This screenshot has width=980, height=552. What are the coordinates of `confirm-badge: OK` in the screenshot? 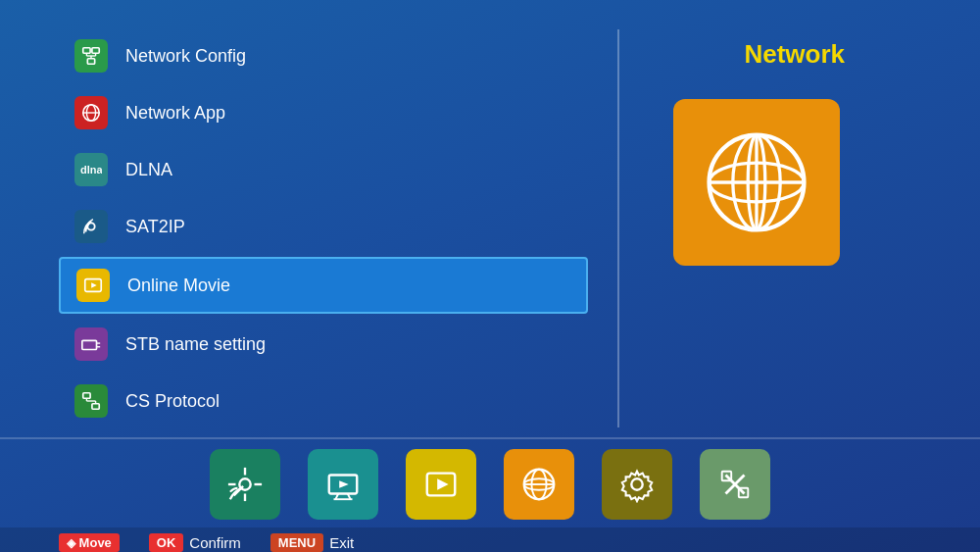 It's located at (167, 543).